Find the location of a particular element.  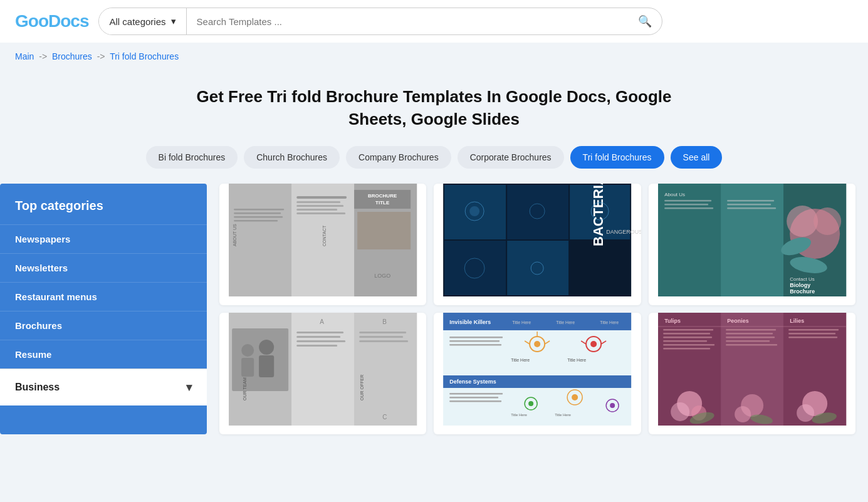

pill-corporate: Corporate Brochures is located at coordinates (511, 157).